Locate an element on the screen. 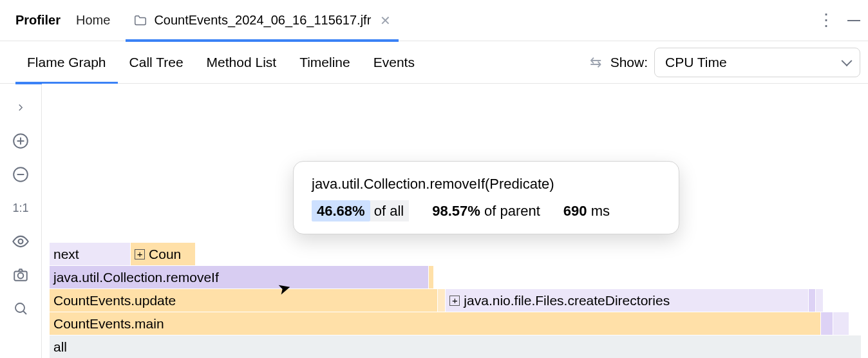 The image size is (868, 358). flame-frame-label: CountEvents.update is located at coordinates (115, 300).